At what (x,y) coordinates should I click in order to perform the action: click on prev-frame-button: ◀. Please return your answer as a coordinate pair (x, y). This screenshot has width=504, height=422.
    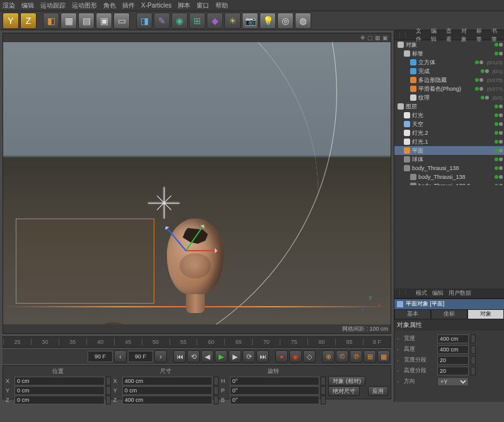
    Looking at the image, I should click on (207, 356).